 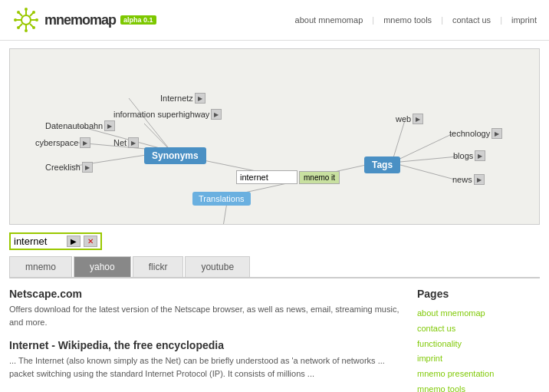 What do you see at coordinates (158, 267) in the screenshot?
I see `tab-flickr: flickr` at bounding box center [158, 267].